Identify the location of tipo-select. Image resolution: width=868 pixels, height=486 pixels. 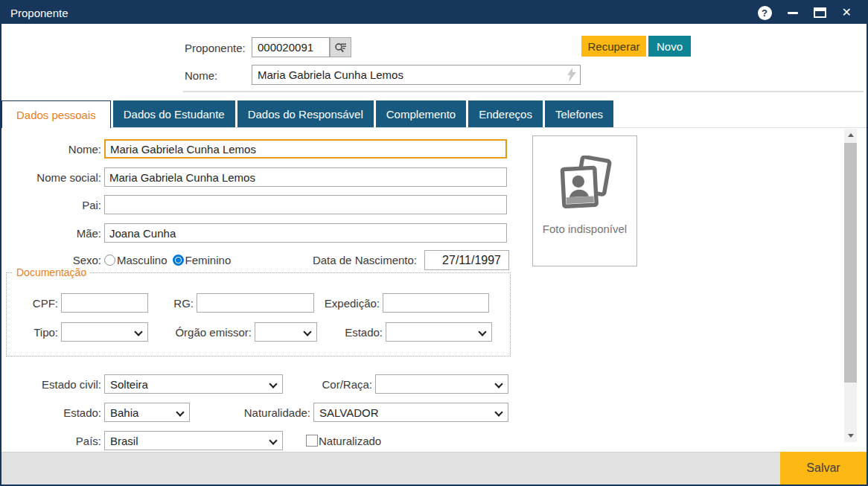
(104, 332).